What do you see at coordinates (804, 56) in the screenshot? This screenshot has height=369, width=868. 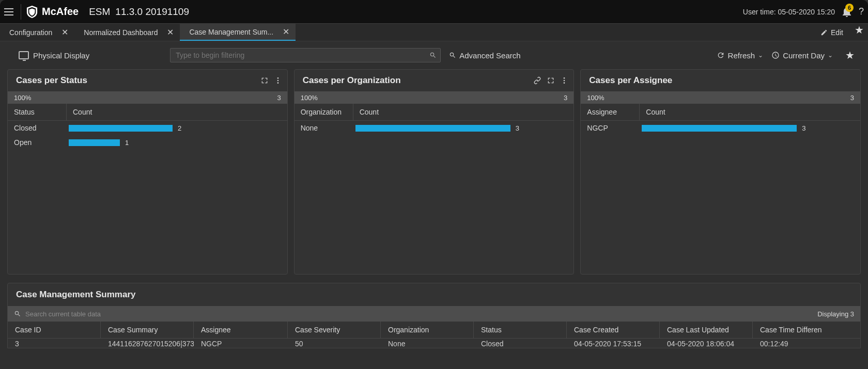 I see `time-range-label: Current Day` at bounding box center [804, 56].